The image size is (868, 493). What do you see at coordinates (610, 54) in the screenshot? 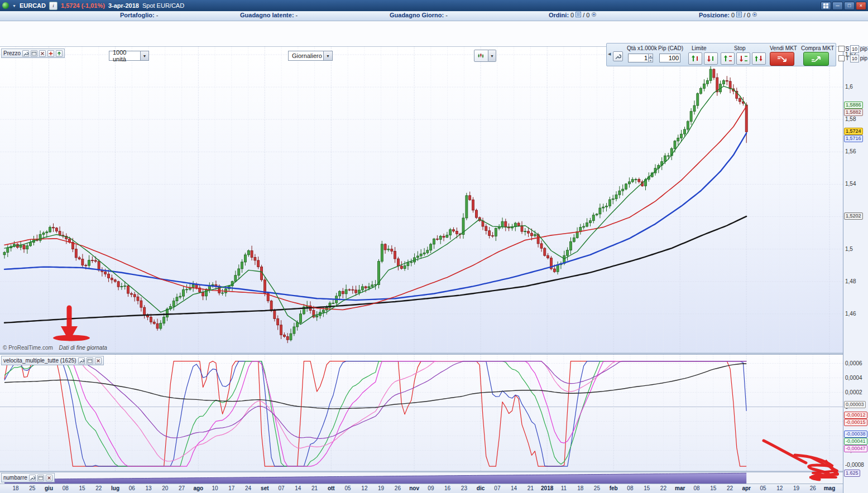
I see `collapse-panel-icon: ◀` at bounding box center [610, 54].